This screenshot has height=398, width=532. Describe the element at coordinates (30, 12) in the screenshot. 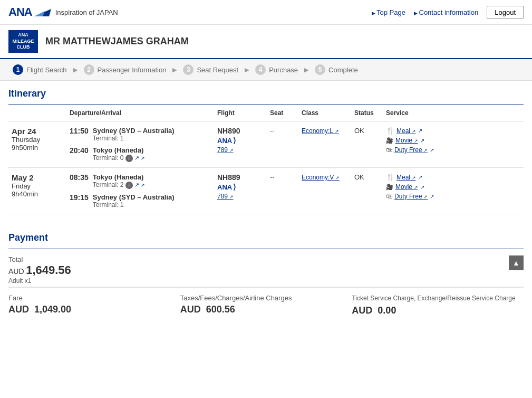

I see `ana-logo: ANA` at that location.